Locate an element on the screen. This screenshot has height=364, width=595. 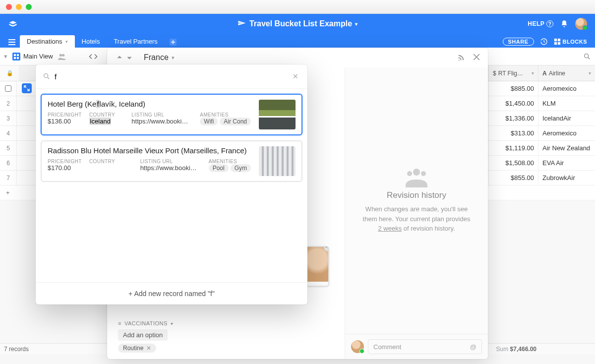
window-titlebar is located at coordinates (298, 7).